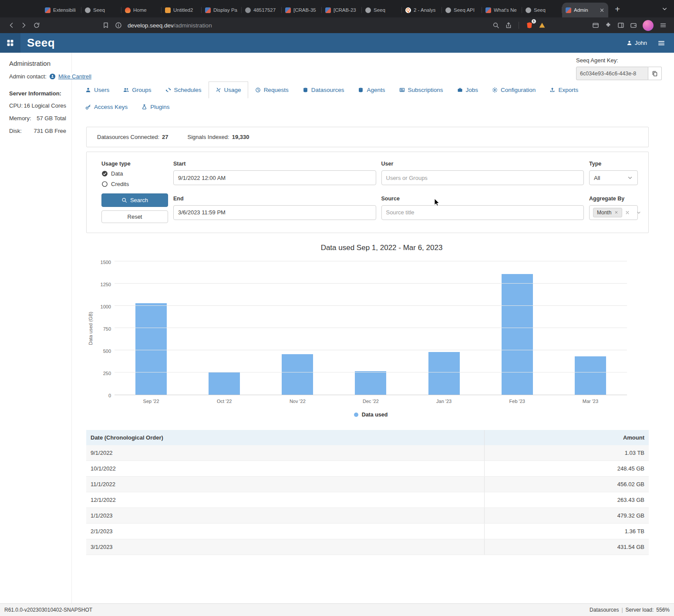 This screenshot has height=616, width=674. I want to click on app-switcher-button, so click(10, 43).